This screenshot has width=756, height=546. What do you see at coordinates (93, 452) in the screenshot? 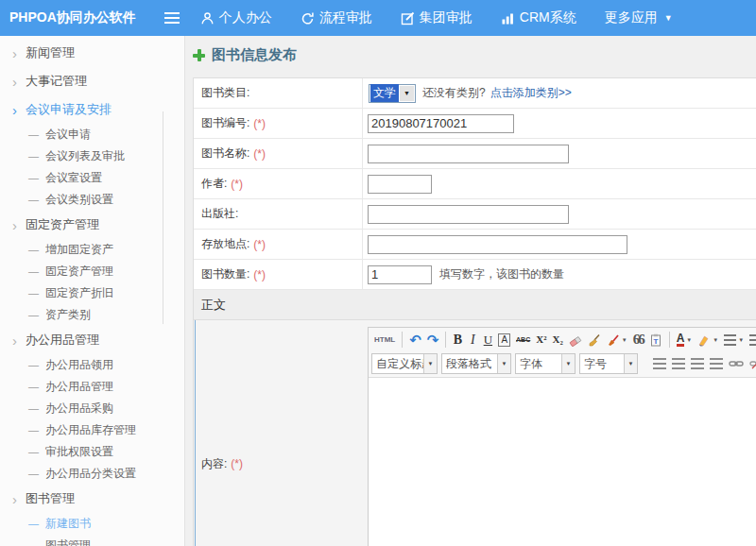
I see `sidebar-item-approval-permission: —审批权限设置` at bounding box center [93, 452].